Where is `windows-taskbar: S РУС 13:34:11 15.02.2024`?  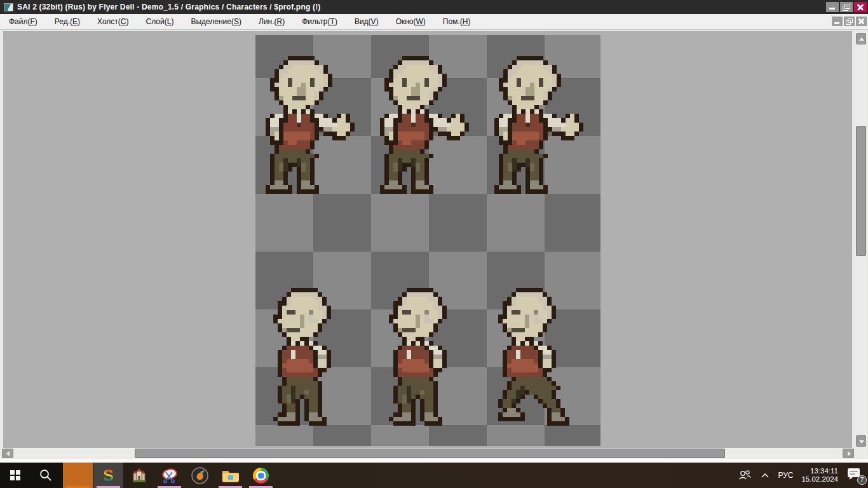 windows-taskbar: S РУС 13:34:11 15.02.2024 is located at coordinates (434, 475).